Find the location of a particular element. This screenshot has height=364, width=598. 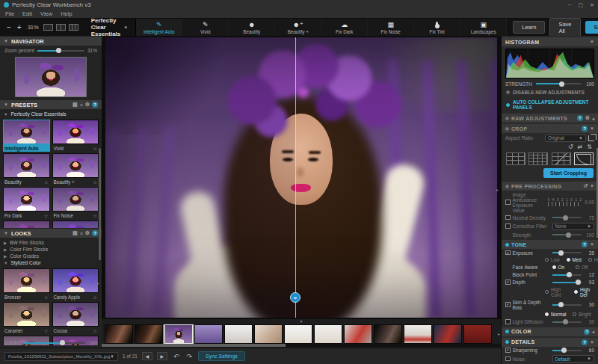

preset-fix-tint: Fix Tint☆ is located at coordinates (27, 224).